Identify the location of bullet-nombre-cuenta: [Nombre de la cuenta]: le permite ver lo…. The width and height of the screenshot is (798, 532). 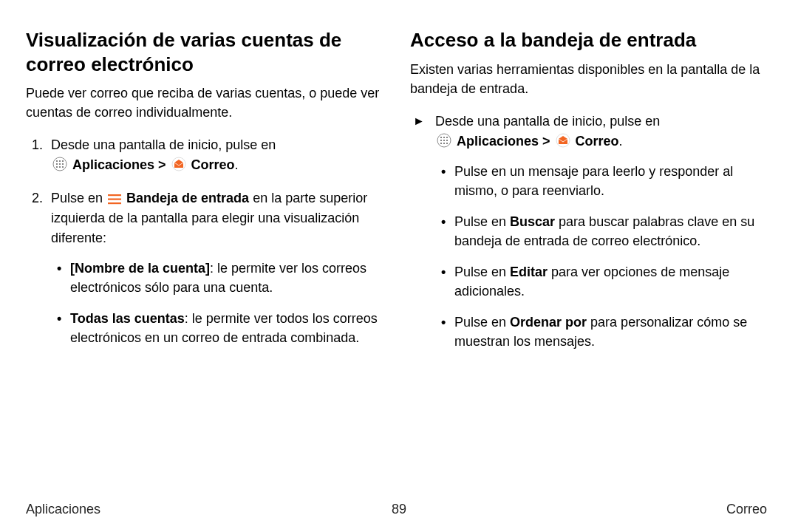
(217, 278).